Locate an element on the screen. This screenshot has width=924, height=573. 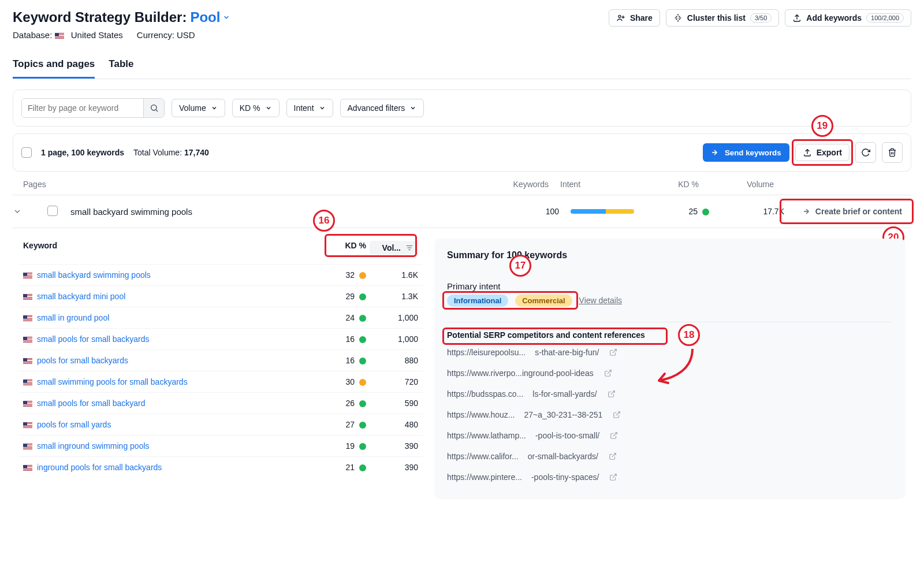
cluster-icon is located at coordinates (678, 18).